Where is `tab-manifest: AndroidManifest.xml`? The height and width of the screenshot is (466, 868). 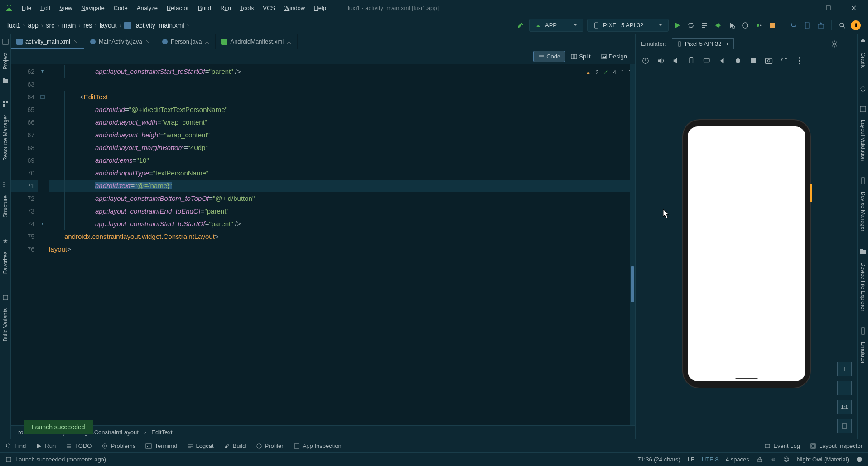 tab-manifest: AndroidManifest.xml is located at coordinates (256, 42).